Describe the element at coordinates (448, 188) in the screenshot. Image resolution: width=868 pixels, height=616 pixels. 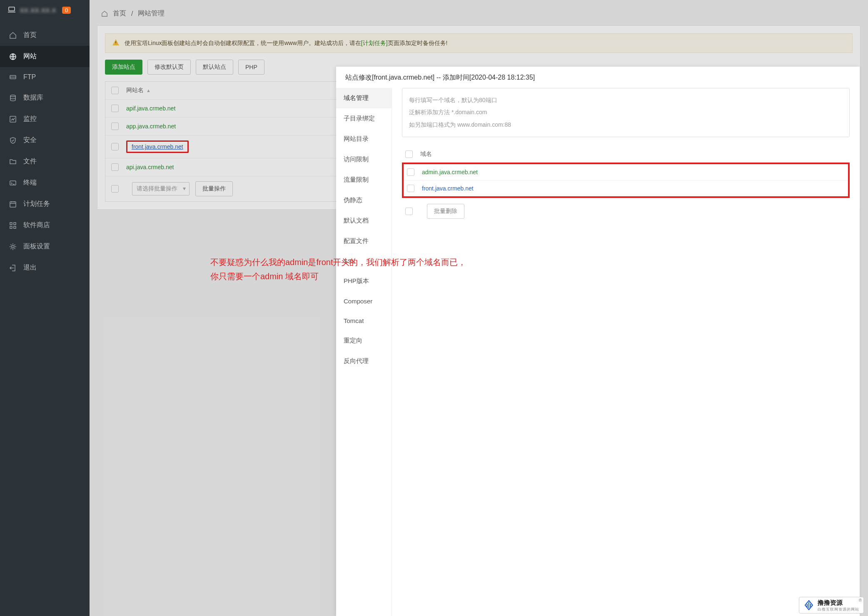
I see `domain-name: front.java.crmeb.net` at that location.